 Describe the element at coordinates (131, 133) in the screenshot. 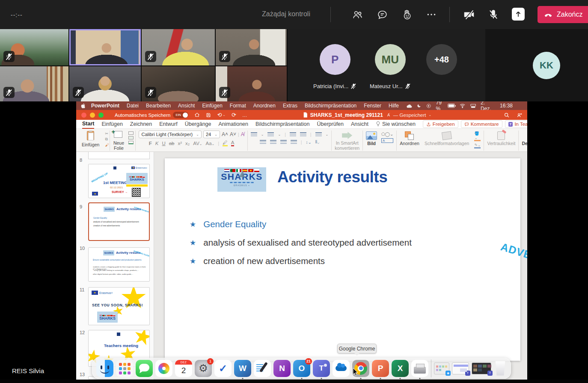

I see `layout-button` at that location.